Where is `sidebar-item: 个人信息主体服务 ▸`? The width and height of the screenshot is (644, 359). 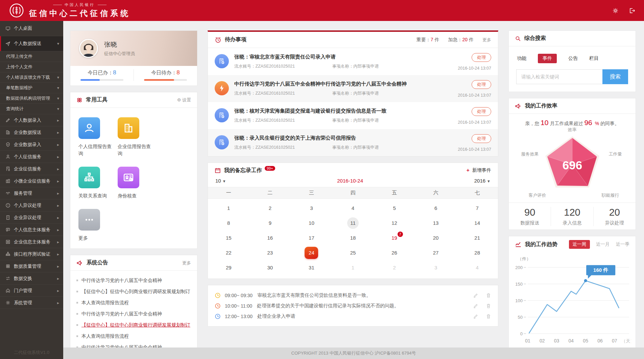 sidebar-item: 个人信息主体服务 ▸ is located at coordinates (32, 230).